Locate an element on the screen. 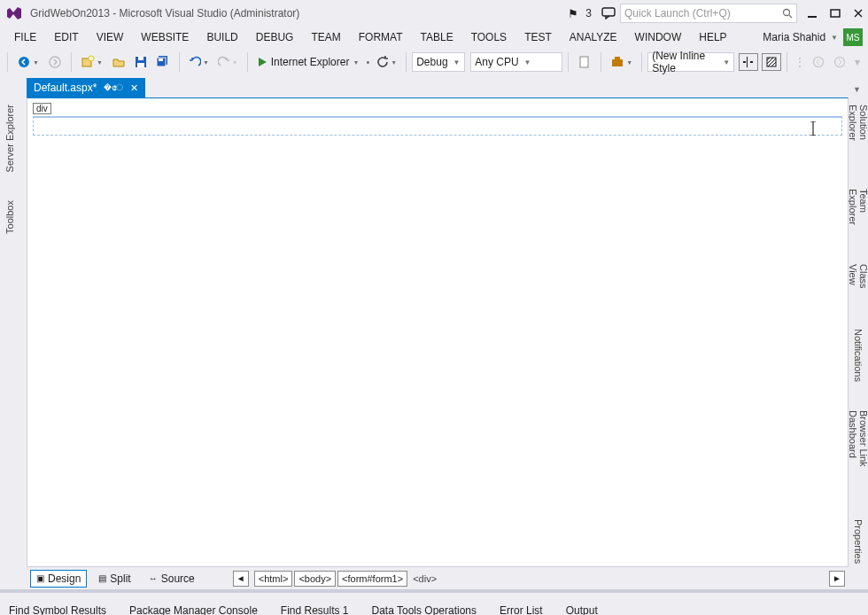 This screenshot has width=868, height=615. notifications-area: ⚑ 3 is located at coordinates (579, 14).